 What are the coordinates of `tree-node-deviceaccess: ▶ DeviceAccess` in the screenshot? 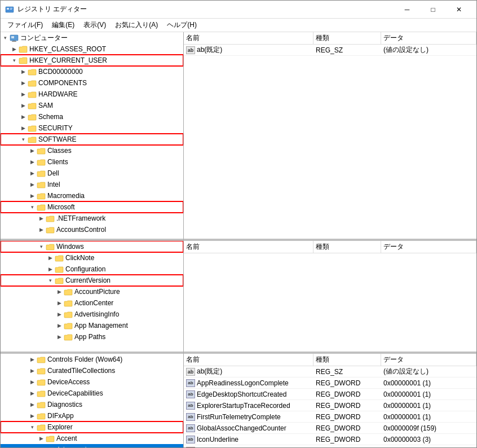 It's located at (92, 382).